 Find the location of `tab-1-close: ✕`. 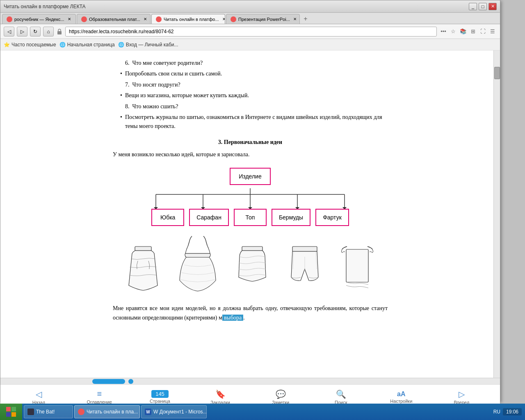

tab-1-close: ✕ is located at coordinates (70, 19).